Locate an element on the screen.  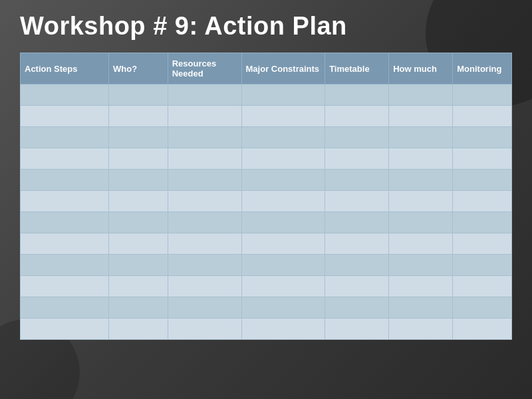
table-header-row: Action Steps Who? Resources Needed Major… is located at coordinates (266, 69).